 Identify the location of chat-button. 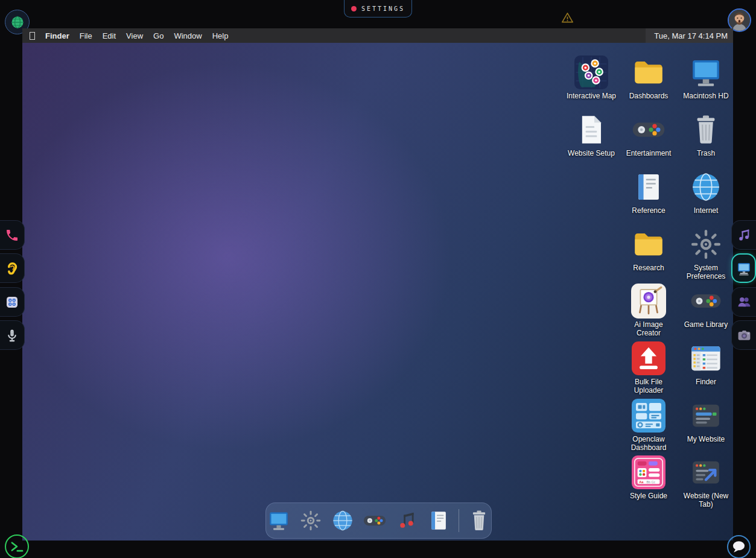
(739, 547).